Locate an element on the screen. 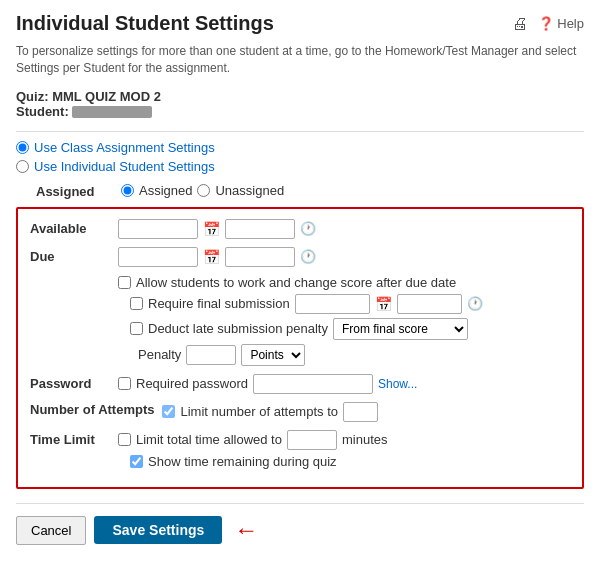 This screenshot has width=600, height=573. limit-attempts-checkbox is located at coordinates (168, 412).